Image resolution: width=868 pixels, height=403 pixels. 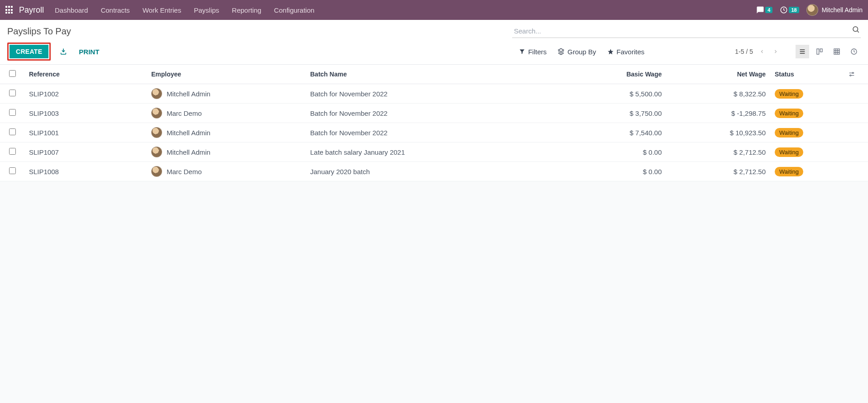 What do you see at coordinates (32, 10) in the screenshot?
I see `app-name: Payroll` at bounding box center [32, 10].